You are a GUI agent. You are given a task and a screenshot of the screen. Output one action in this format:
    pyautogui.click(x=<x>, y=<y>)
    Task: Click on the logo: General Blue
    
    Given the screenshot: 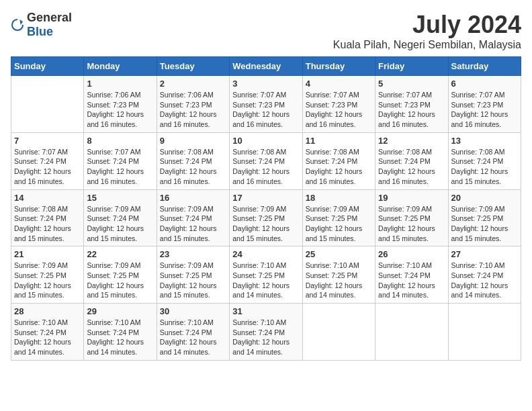 What is the action you would take?
    pyautogui.click(x=42, y=25)
    